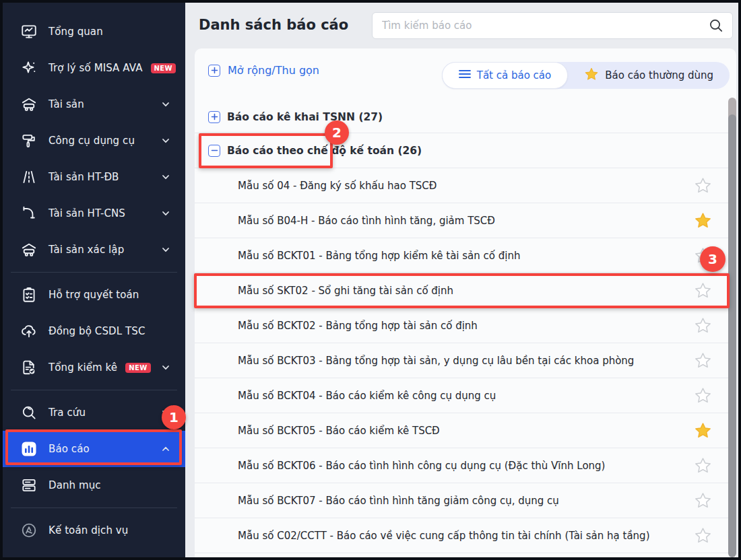 Image resolution: width=741 pixels, height=560 pixels. Describe the element at coordinates (465, 466) in the screenshot. I see `report-row: Mẫu số BCKT06 - Báo cáo tình hình công c…` at that location.